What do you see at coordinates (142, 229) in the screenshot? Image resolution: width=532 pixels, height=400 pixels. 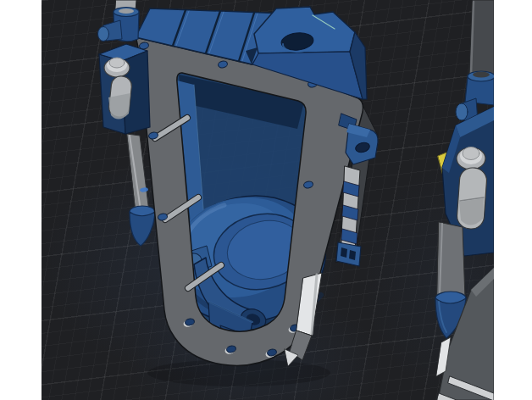 I see `foot-cap` at bounding box center [142, 229].